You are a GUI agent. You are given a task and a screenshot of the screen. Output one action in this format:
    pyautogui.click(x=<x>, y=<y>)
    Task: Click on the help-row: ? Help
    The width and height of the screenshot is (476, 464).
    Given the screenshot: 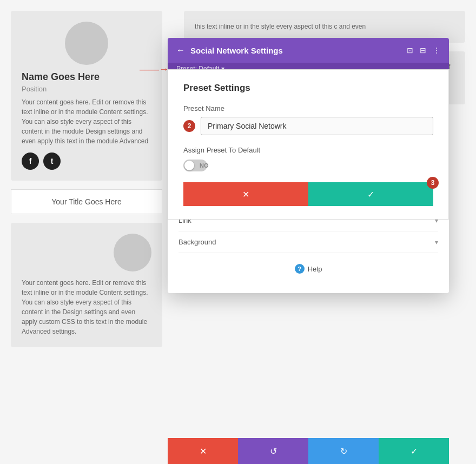 What is the action you would take?
    pyautogui.click(x=308, y=269)
    